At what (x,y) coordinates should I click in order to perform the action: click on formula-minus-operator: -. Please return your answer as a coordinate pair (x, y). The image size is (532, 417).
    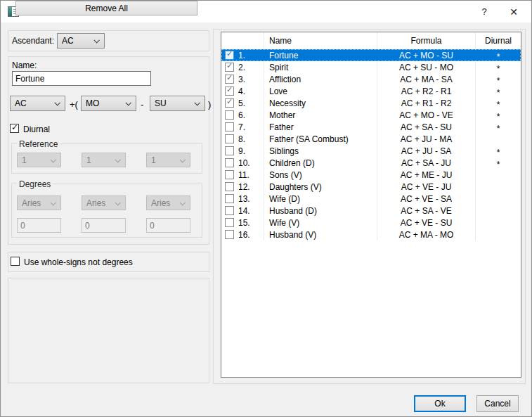
    Looking at the image, I should click on (142, 104).